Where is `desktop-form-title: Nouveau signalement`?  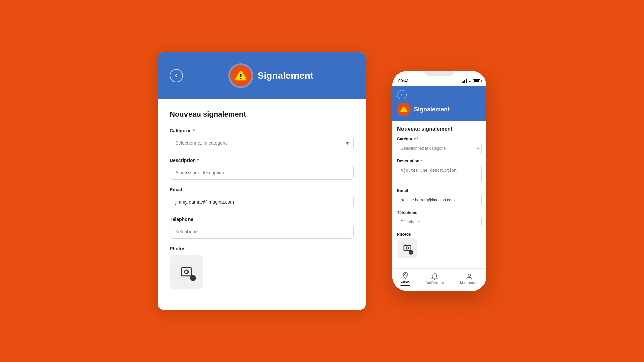 desktop-form-title: Nouveau signalement is located at coordinates (262, 114).